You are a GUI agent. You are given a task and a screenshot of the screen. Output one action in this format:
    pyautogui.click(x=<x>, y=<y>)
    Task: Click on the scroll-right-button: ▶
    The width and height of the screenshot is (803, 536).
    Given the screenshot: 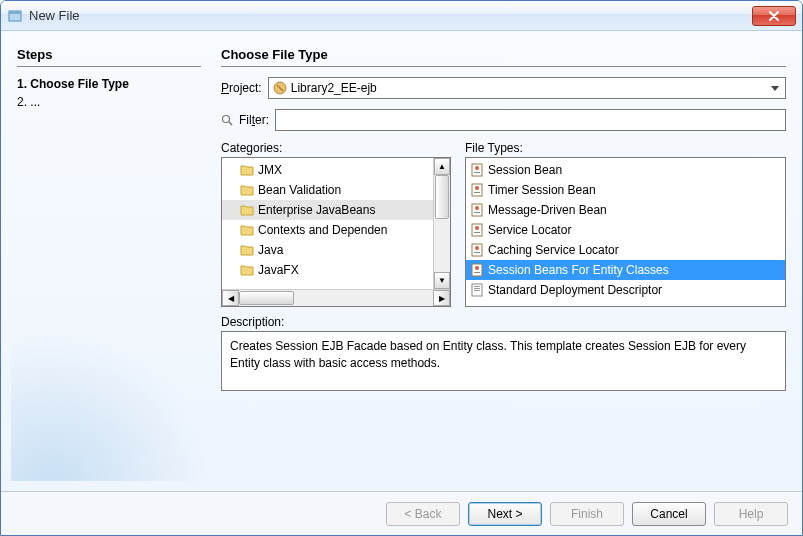 What is the action you would take?
    pyautogui.click(x=442, y=298)
    